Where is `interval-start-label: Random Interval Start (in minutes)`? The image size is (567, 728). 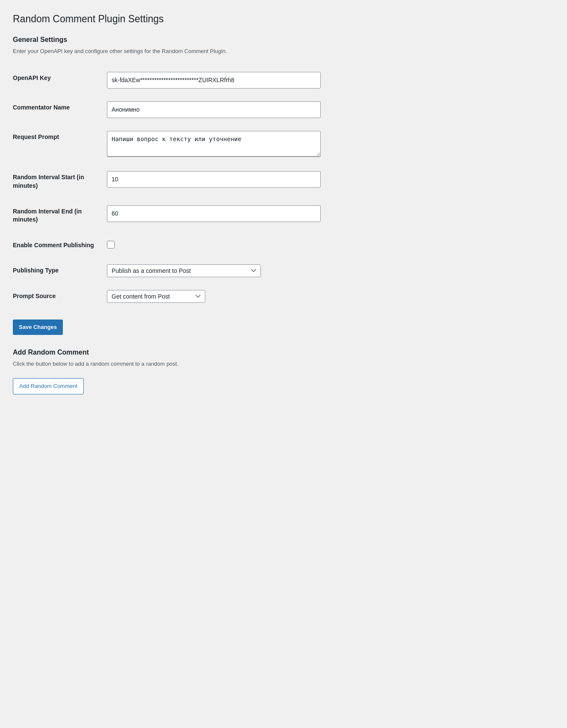
interval-start-label: Random Interval Start (in minutes) is located at coordinates (60, 181).